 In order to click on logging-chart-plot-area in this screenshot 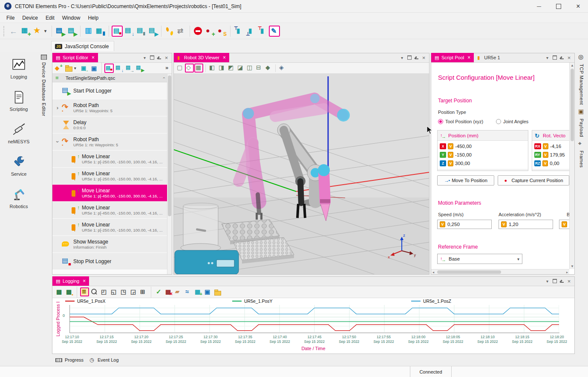, I will do `click(314, 319)`.